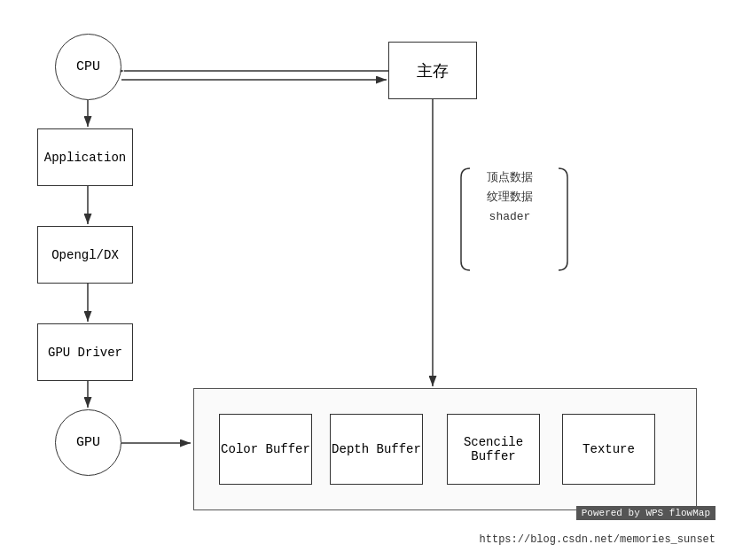 Image resolution: width=735 pixels, height=560 pixels. Describe the element at coordinates (376, 449) in the screenshot. I see `depth-buffer-box: Depth Buffer` at that location.